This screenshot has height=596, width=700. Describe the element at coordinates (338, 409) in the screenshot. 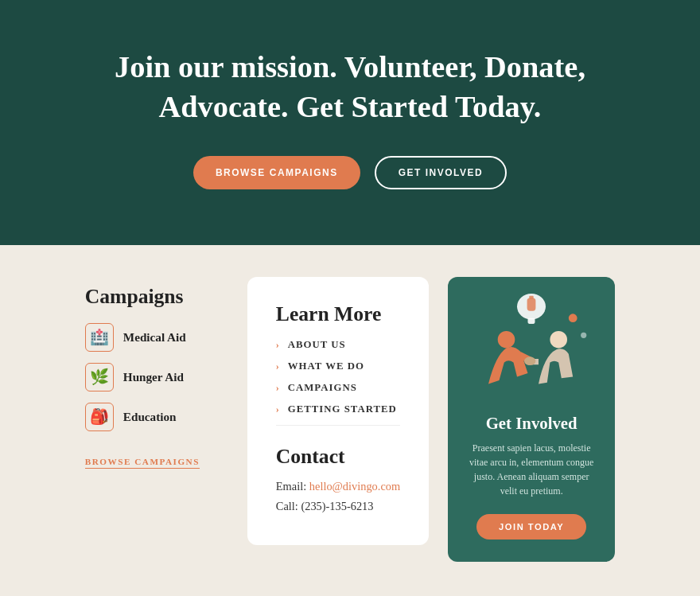

I see `menu-item-getting-started: › GETTING STARTED` at that location.